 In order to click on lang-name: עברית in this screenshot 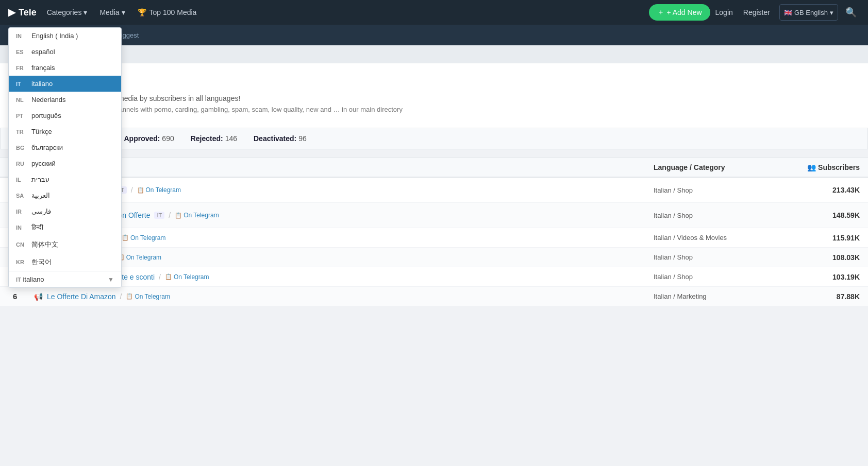, I will do `click(40, 179)`.